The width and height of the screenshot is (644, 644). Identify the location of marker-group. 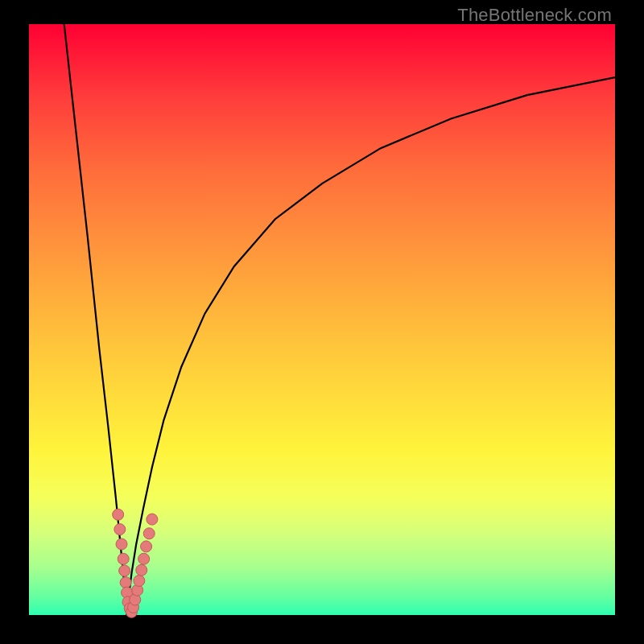
(135, 564).